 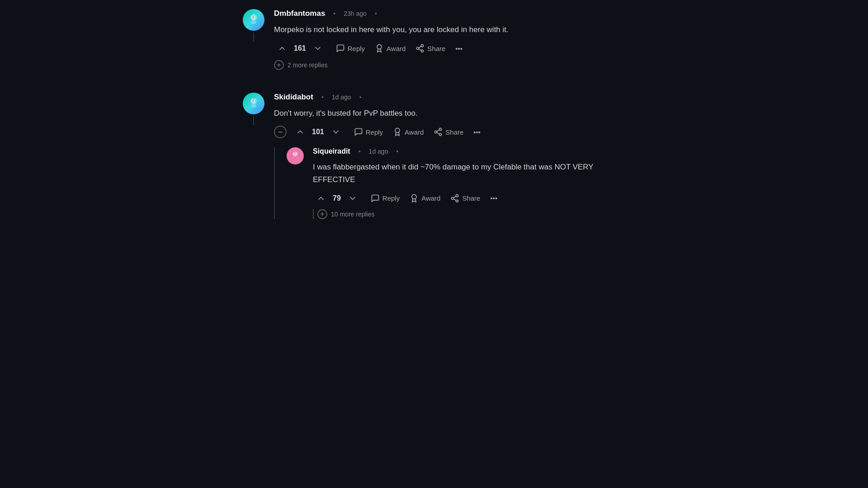 What do you see at coordinates (322, 214) in the screenshot?
I see `nested-more-replies-circle: +` at bounding box center [322, 214].